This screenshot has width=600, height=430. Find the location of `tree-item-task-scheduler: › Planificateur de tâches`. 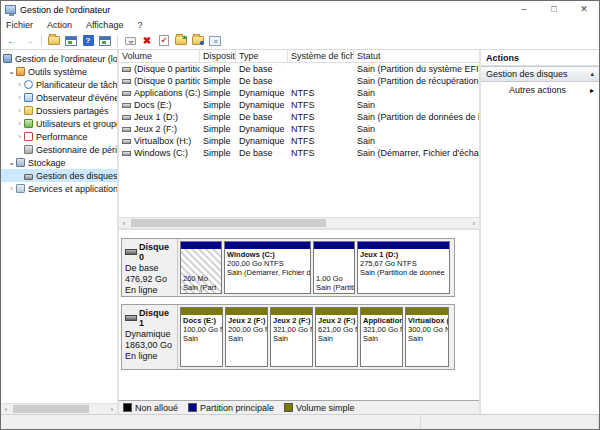

tree-item-task-scheduler: › Planificateur de tâches is located at coordinates (59, 84).